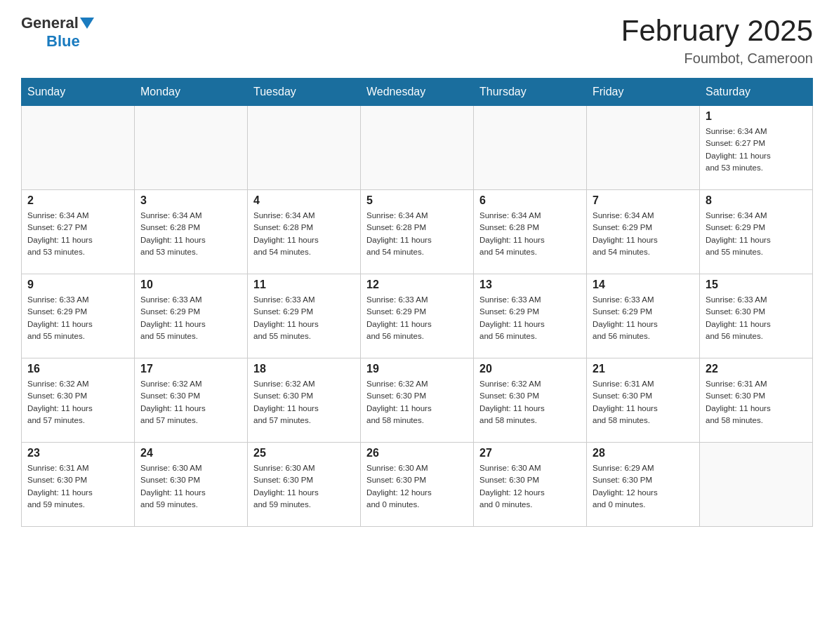 The width and height of the screenshot is (834, 644). Describe the element at coordinates (756, 369) in the screenshot. I see `day-number: 22` at that location.